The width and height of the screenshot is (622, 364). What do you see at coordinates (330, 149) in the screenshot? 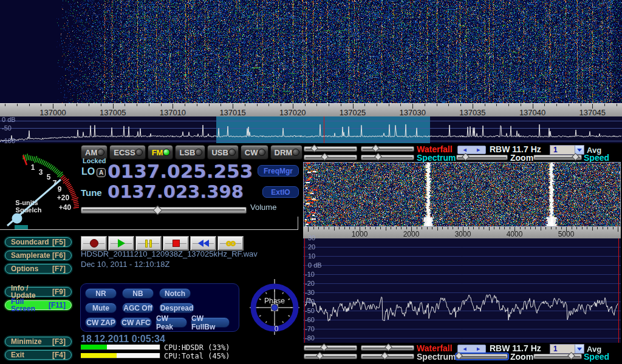
I see `waterfall-brightness-slider` at bounding box center [330, 149].